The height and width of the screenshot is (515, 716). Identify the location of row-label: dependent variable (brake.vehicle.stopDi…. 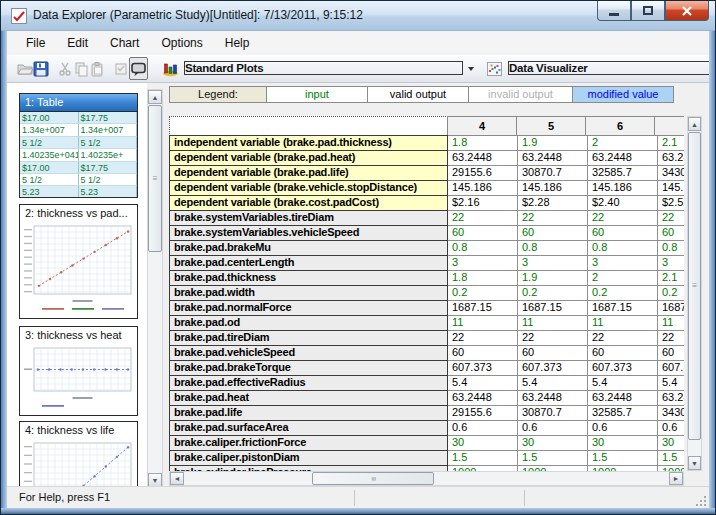
(308, 188).